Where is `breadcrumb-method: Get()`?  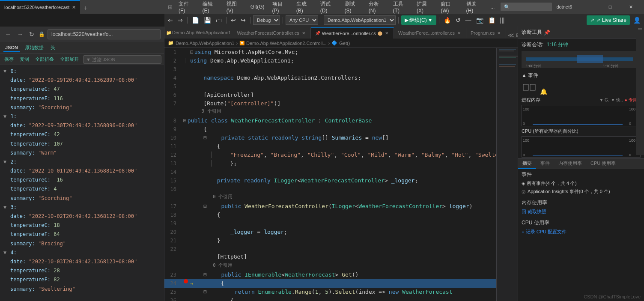
breadcrumb-method: Get() is located at coordinates (344, 43).